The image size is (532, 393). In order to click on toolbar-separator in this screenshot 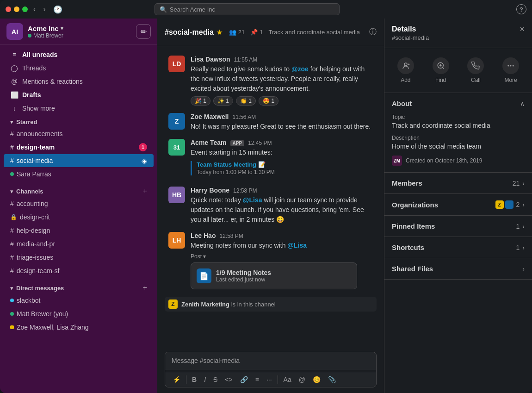, I will do `click(278, 380)`.